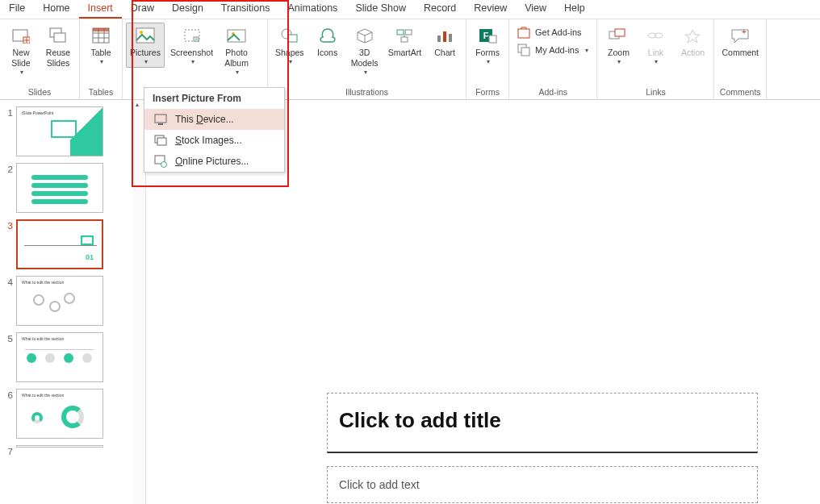 Image resolution: width=820 pixels, height=504 pixels. What do you see at coordinates (215, 119) in the screenshot?
I see `this-device-item: This Device...` at bounding box center [215, 119].